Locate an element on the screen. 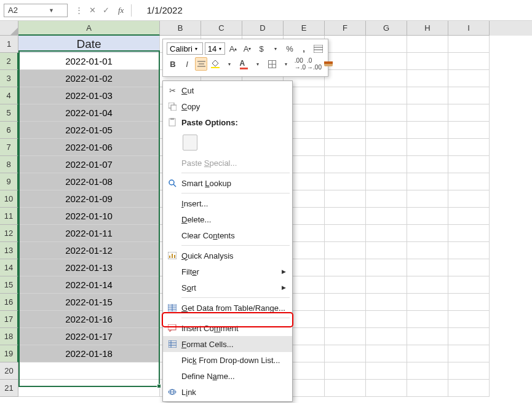 The image size is (532, 403). fill-color-icon is located at coordinates (215, 64).